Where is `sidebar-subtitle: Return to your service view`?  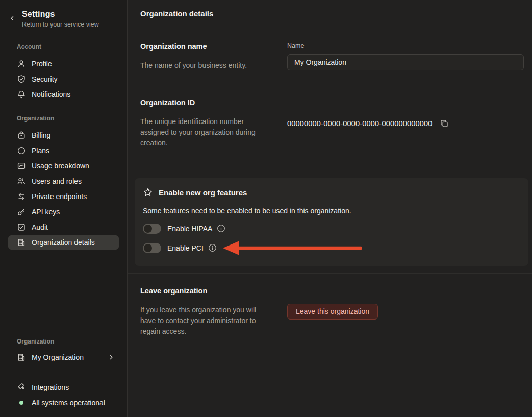 sidebar-subtitle: Return to your service view is located at coordinates (70, 24).